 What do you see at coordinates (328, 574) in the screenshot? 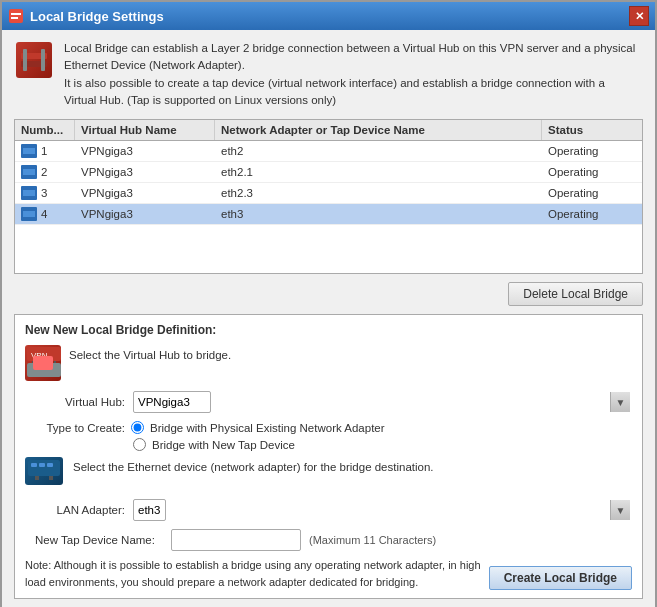
I see `note-create-row: Note: Although it is possible to establi…` at bounding box center [328, 574].